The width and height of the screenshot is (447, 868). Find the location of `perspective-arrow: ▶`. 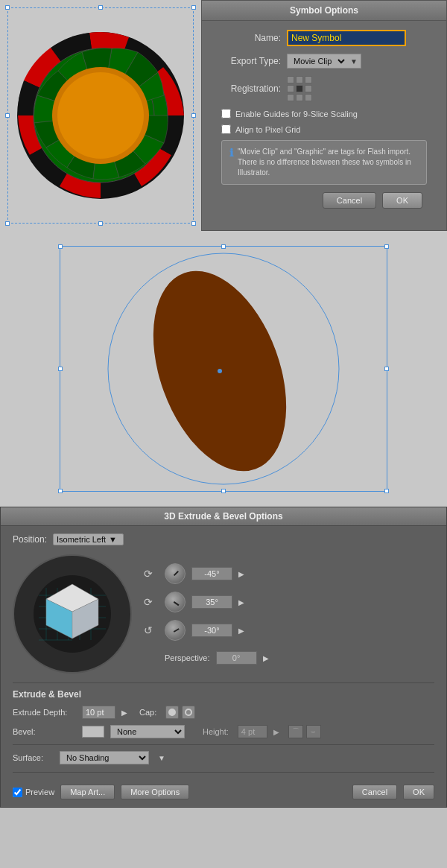

perspective-arrow: ▶ is located at coordinates (266, 659).